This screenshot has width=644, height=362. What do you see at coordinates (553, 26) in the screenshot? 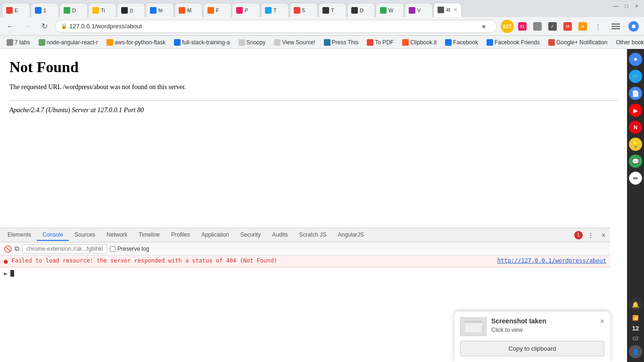
I see `ext-icon-4: ✓` at bounding box center [553, 26].